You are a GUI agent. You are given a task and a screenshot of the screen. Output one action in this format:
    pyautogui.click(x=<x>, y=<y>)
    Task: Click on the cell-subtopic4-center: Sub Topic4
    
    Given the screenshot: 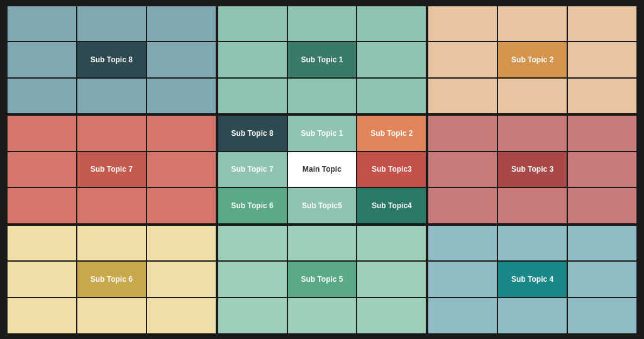 What is the action you would take?
    pyautogui.click(x=391, y=206)
    